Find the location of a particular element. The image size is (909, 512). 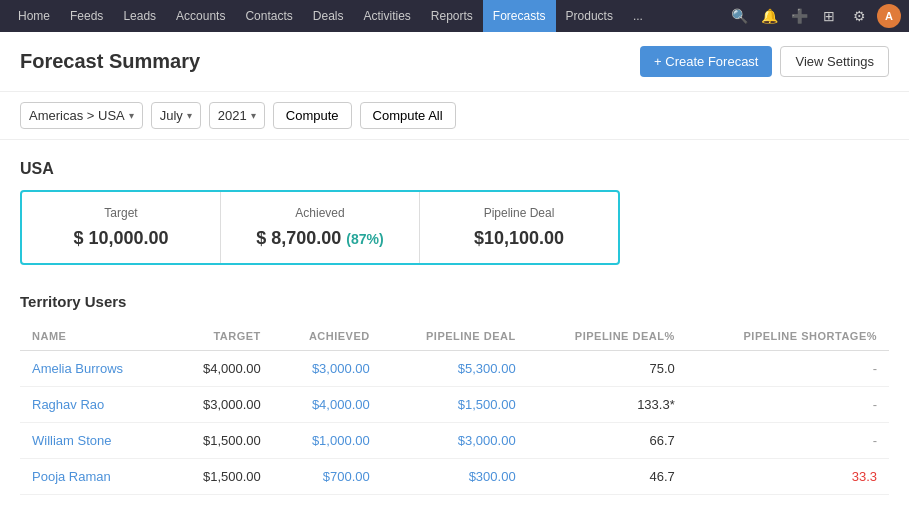

grid-icon: ⊞ is located at coordinates (829, 16).